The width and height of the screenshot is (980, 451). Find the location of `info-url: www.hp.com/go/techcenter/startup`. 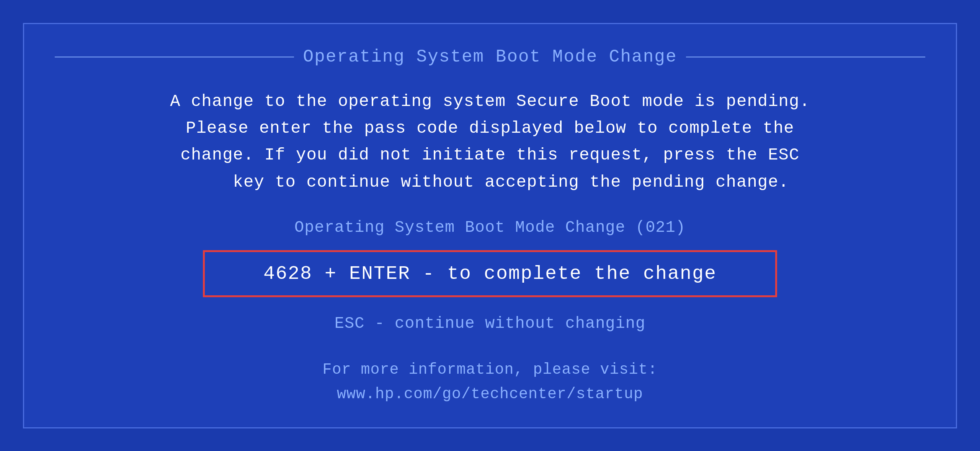

info-url: www.hp.com/go/techcenter/startup is located at coordinates (490, 394).